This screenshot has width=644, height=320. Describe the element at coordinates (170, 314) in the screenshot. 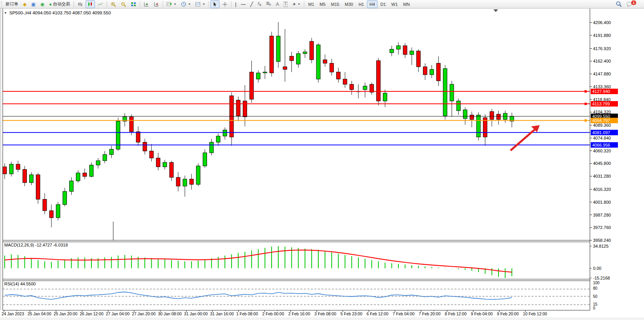

I see `time-tick-label: 30 Jan 08:00` at that location.